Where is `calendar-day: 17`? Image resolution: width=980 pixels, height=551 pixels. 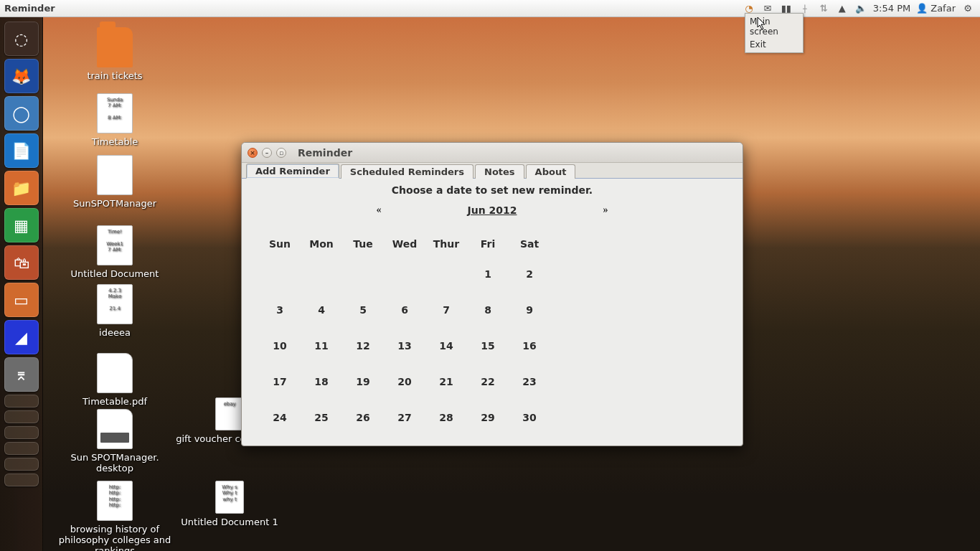
calendar-day: 17 is located at coordinates (280, 382).